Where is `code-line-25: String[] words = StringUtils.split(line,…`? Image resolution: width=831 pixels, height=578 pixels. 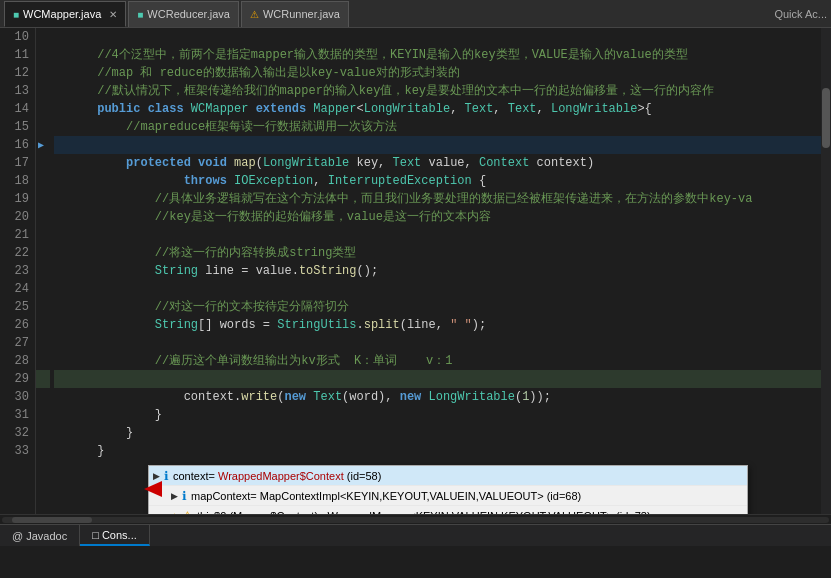
code-line-25: String[] words = StringUtils.split(line,… is located at coordinates (438, 307).